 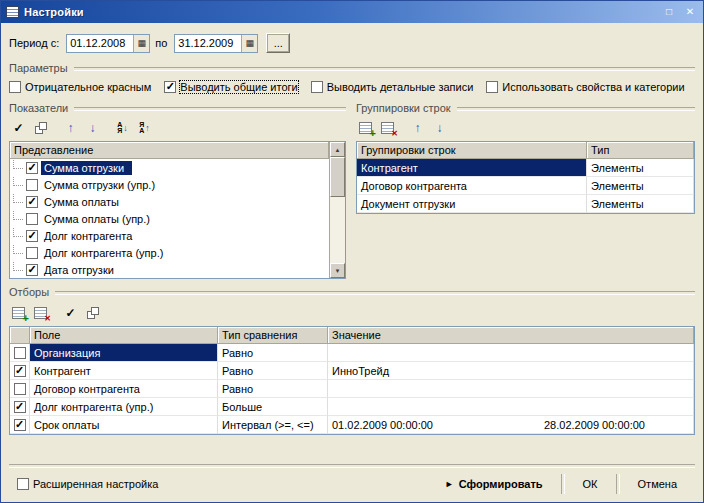 I want to click on indicator-label: Долг контрагента, so click(x=90, y=236).